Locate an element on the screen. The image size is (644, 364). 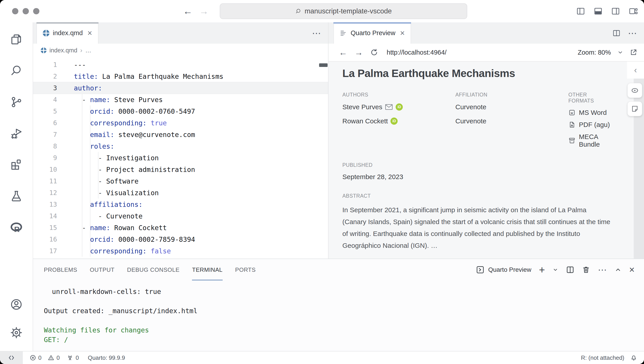
kill-terminal-trash-icon is located at coordinates (586, 270).